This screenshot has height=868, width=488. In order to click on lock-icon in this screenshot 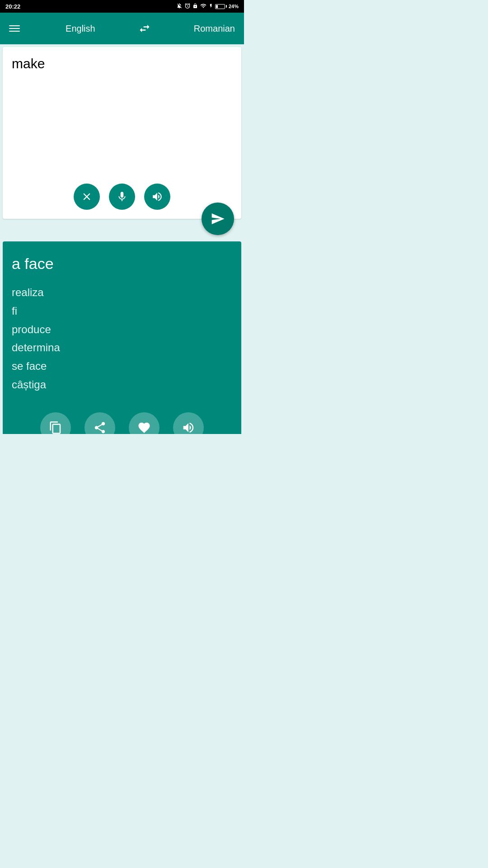, I will do `click(195, 6)`.